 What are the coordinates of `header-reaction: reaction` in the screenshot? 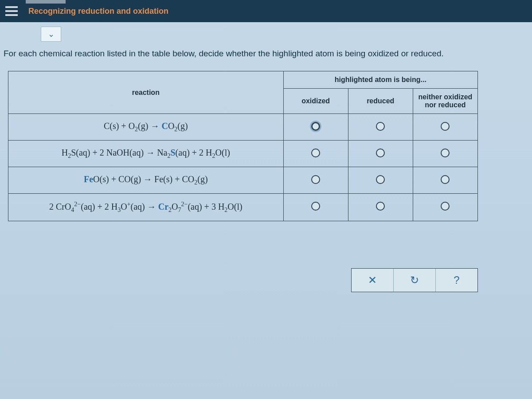 It's located at (146, 93).